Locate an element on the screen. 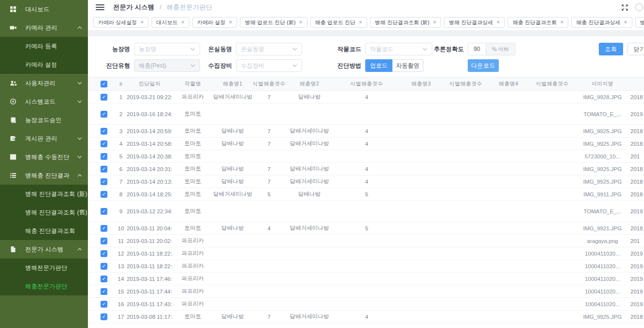  cell-date: 2019-03-21 09:22:00 is located at coordinates (150, 97).